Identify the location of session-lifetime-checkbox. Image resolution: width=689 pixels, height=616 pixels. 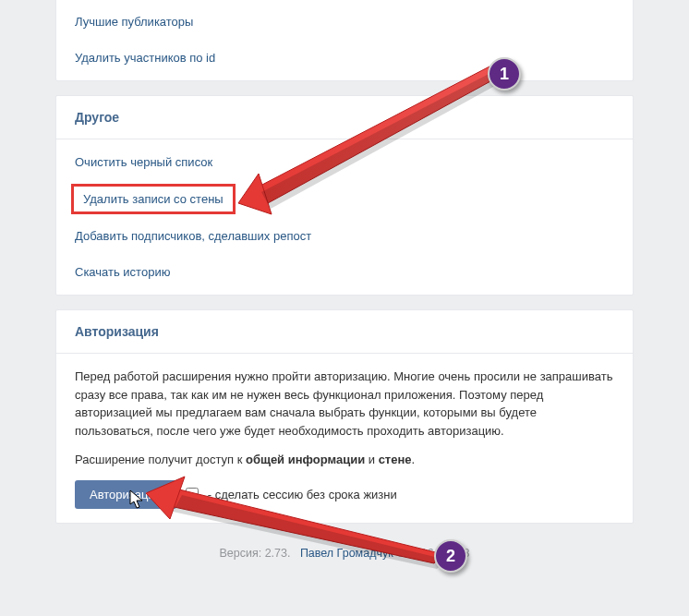
(192, 494).